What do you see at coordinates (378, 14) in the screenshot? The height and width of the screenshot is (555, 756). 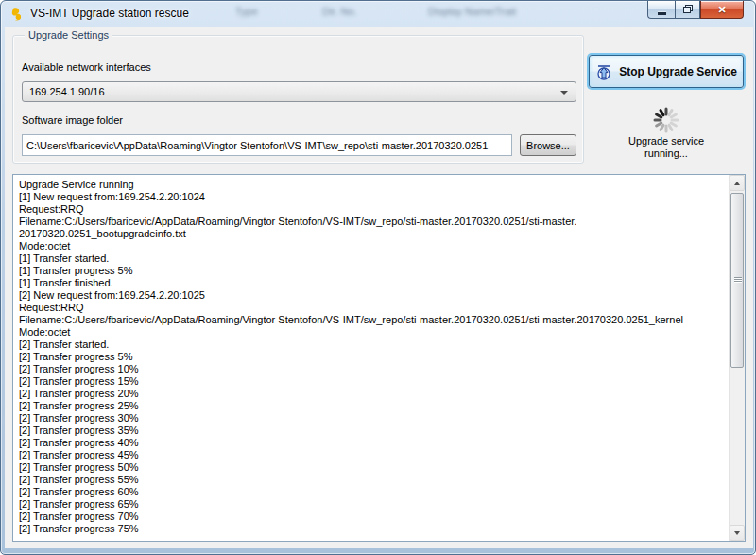 I see `titlebar: Type Dir. No. Display Name/Trait VS-IMT …` at bounding box center [378, 14].